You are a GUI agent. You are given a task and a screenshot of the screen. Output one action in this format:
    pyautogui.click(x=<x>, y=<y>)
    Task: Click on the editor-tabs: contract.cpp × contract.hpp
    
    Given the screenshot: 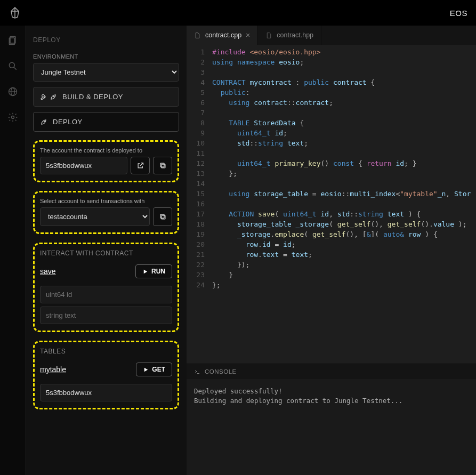 What is the action you would take?
    pyautogui.click(x=332, y=35)
    